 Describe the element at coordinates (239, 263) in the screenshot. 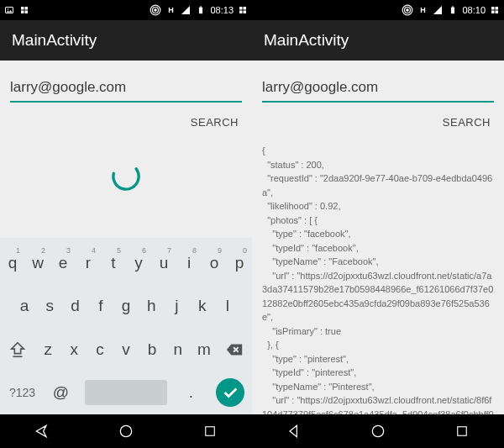

I see `key-p: 0p` at that location.